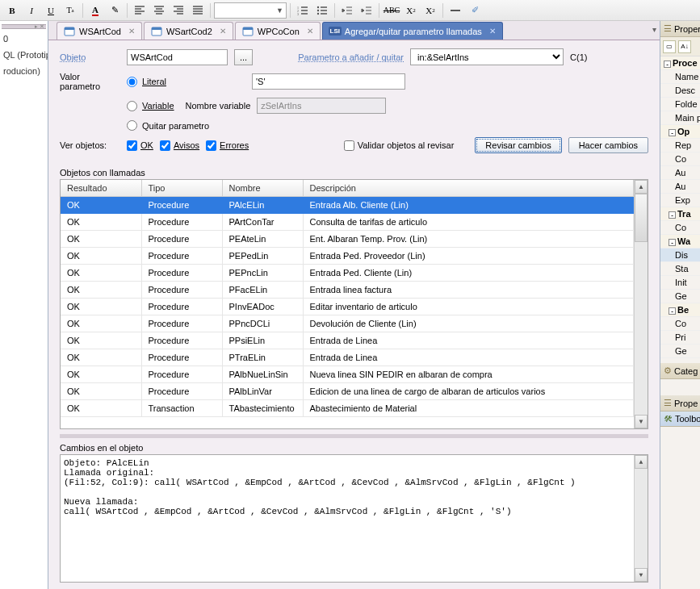 The height and width of the screenshot is (589, 700). Describe the element at coordinates (641, 218) in the screenshot. I see `scroll-thumb` at that location.